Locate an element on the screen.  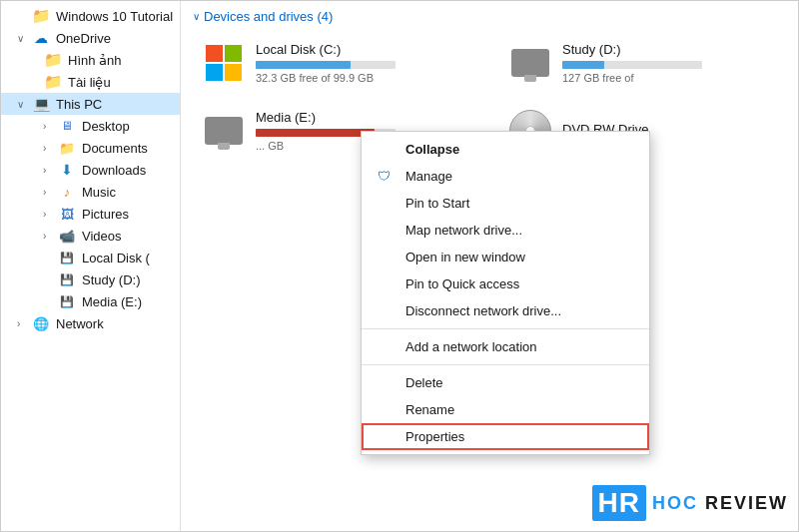
sidebar-item-label: Study (D:) is located at coordinates (112, 279).